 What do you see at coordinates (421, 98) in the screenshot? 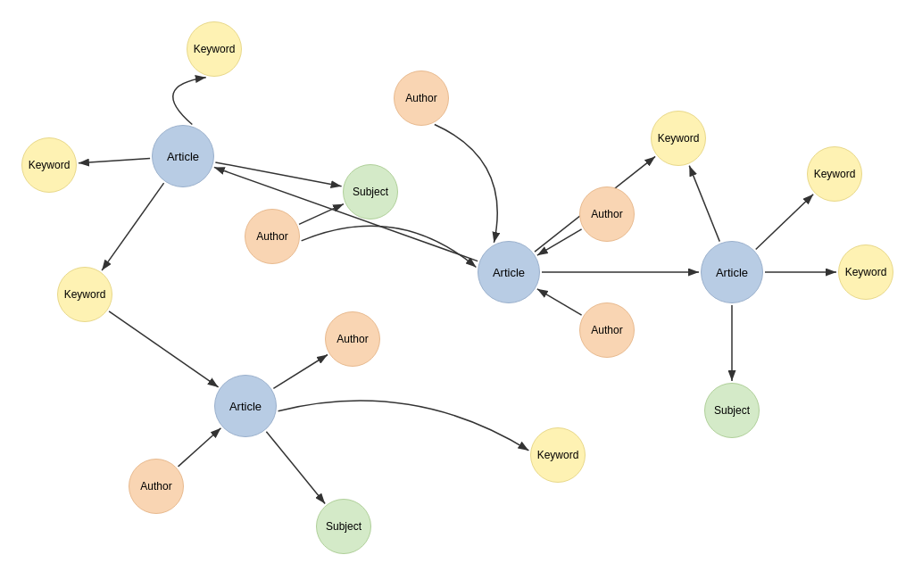
I see `node-author1: Author` at bounding box center [421, 98].